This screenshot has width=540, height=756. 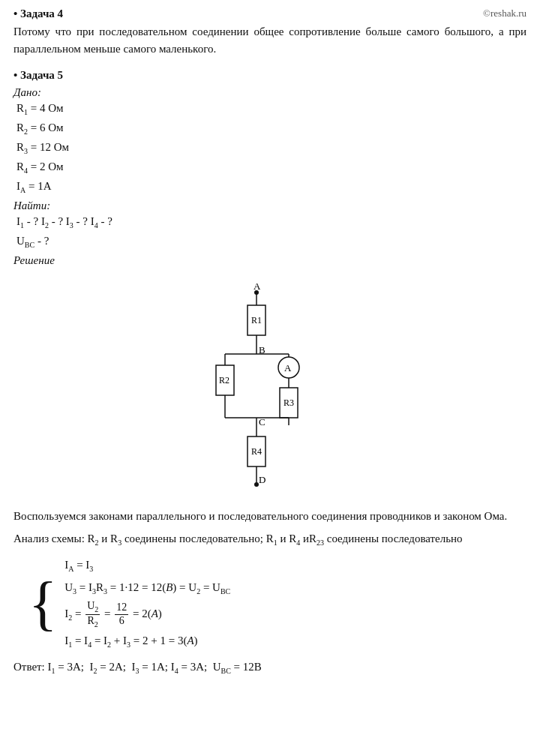 What do you see at coordinates (289, 403) in the screenshot?
I see `svg-text: R3` at bounding box center [289, 403].